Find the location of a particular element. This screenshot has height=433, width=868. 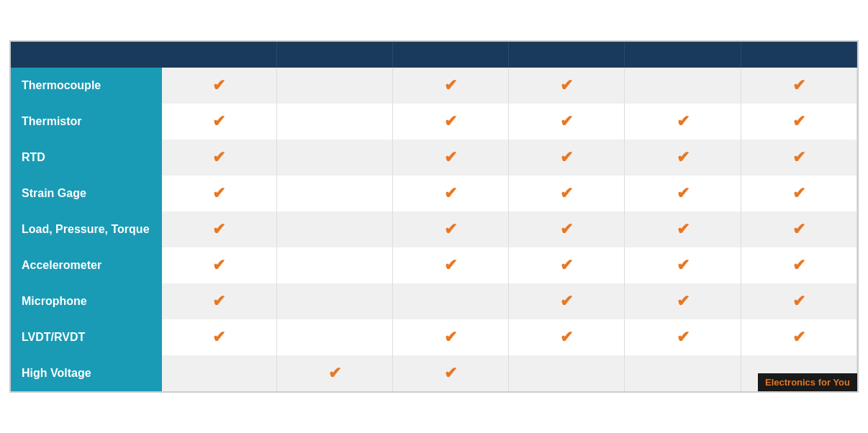

header-col-amplification is located at coordinates (219, 55).